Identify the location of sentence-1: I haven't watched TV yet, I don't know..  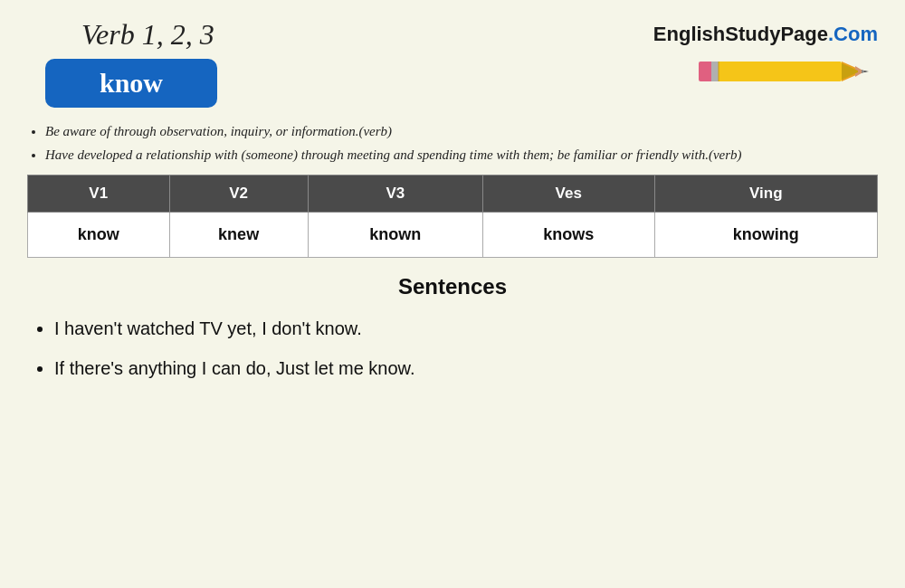
(466, 328).